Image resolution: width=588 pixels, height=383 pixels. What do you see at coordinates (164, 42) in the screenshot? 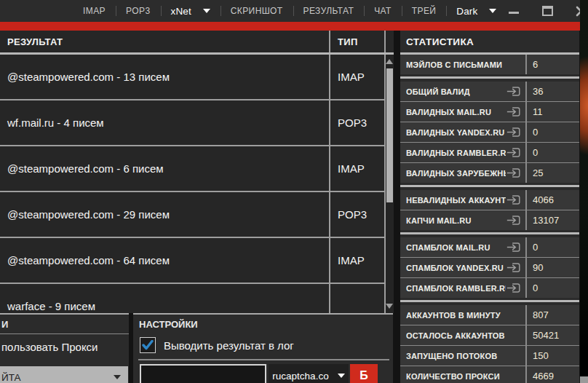
I see `column-header-result: РЕЗУЛЬТАТ` at bounding box center [164, 42].